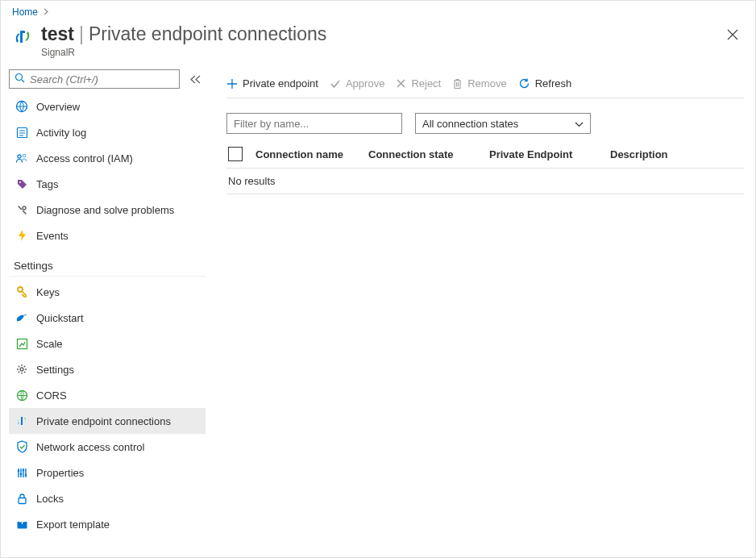 The height and width of the screenshot is (558, 756). What do you see at coordinates (22, 524) in the screenshot?
I see `export-template-icon` at bounding box center [22, 524].